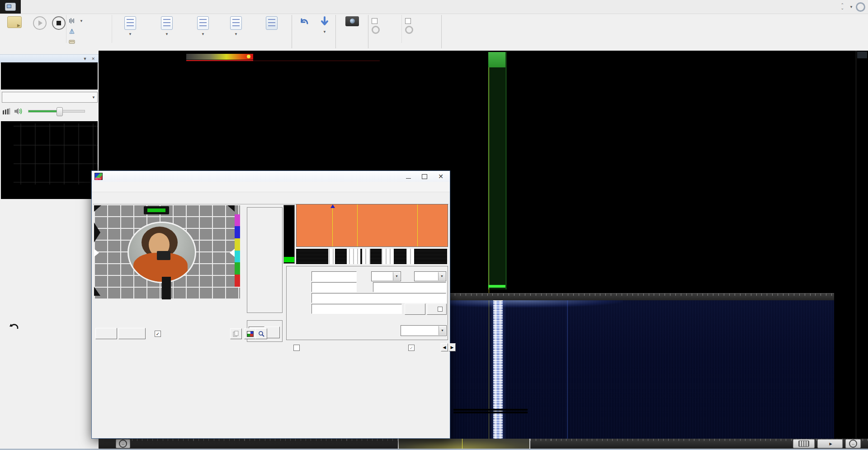 The height and width of the screenshot is (450, 868). I want to click on nav-tuning-cursor, so click(462, 444).